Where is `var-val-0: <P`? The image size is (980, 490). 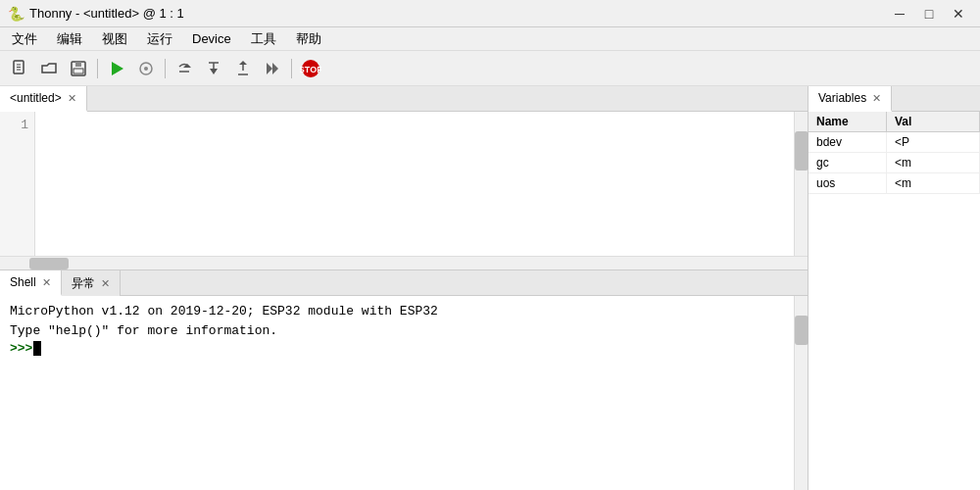
var-val-0: <P is located at coordinates (933, 142).